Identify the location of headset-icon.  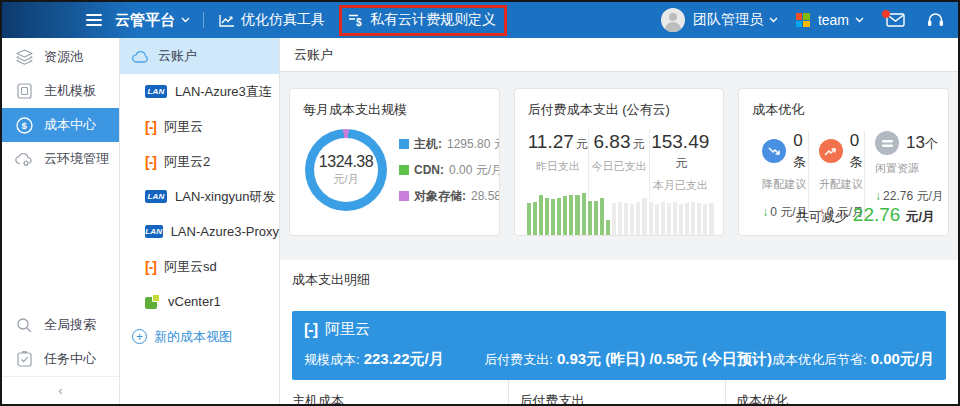
(936, 20).